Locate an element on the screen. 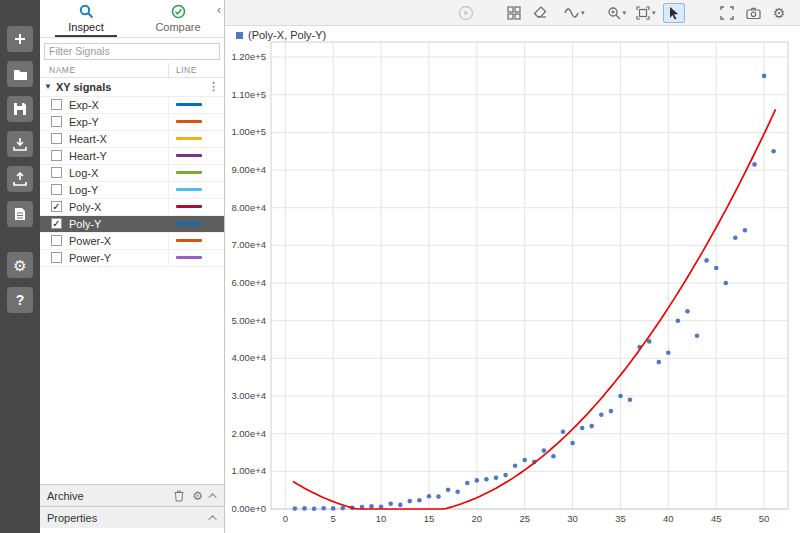  svg-text: 30 is located at coordinates (572, 518).